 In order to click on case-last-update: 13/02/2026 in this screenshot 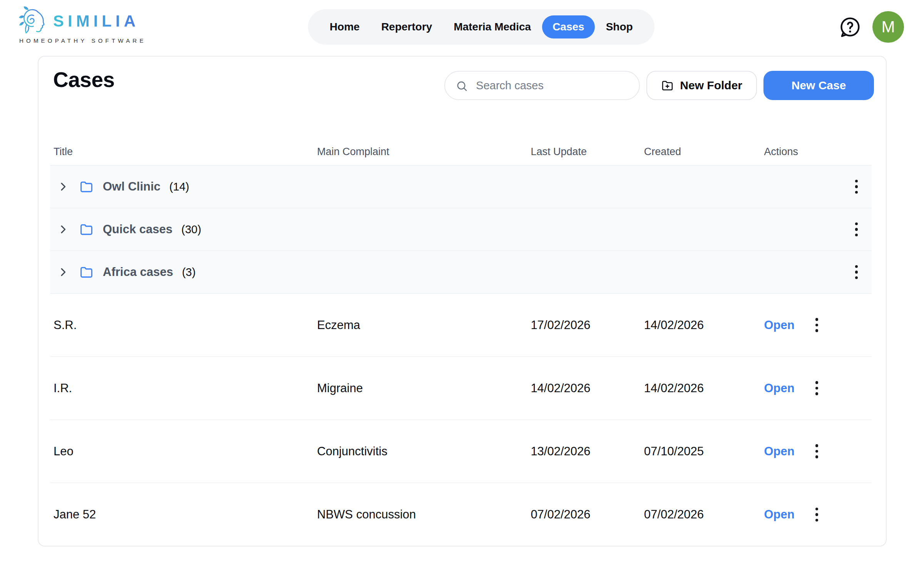, I will do `click(587, 451)`.